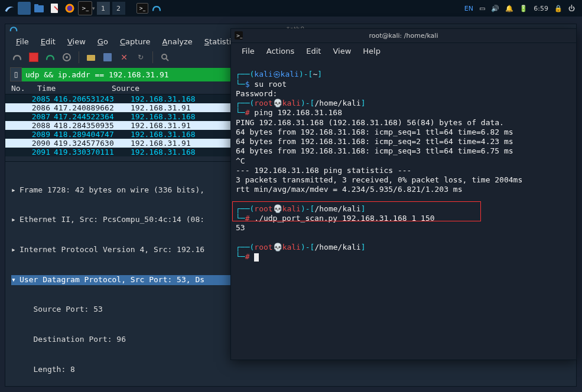  What do you see at coordinates (73, 340) in the screenshot?
I see `detail-dst-port: Destination Port: 96` at bounding box center [73, 340].